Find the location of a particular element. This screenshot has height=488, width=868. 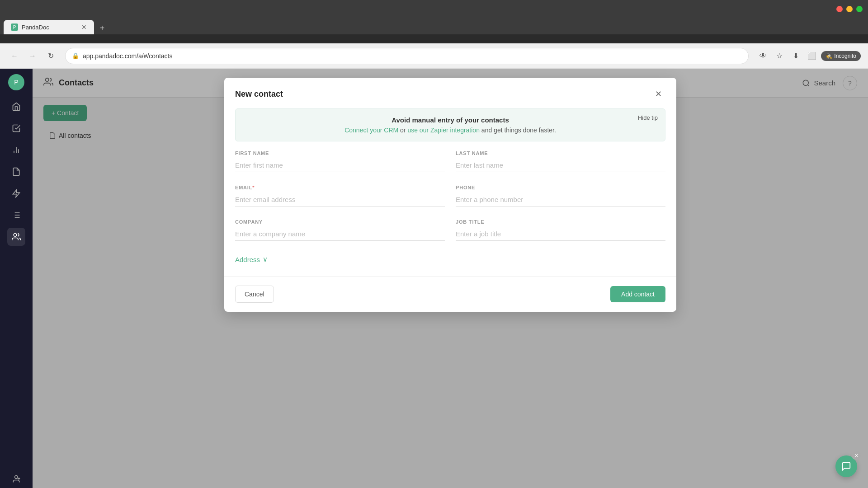

company-label: COMPANY is located at coordinates (340, 222).